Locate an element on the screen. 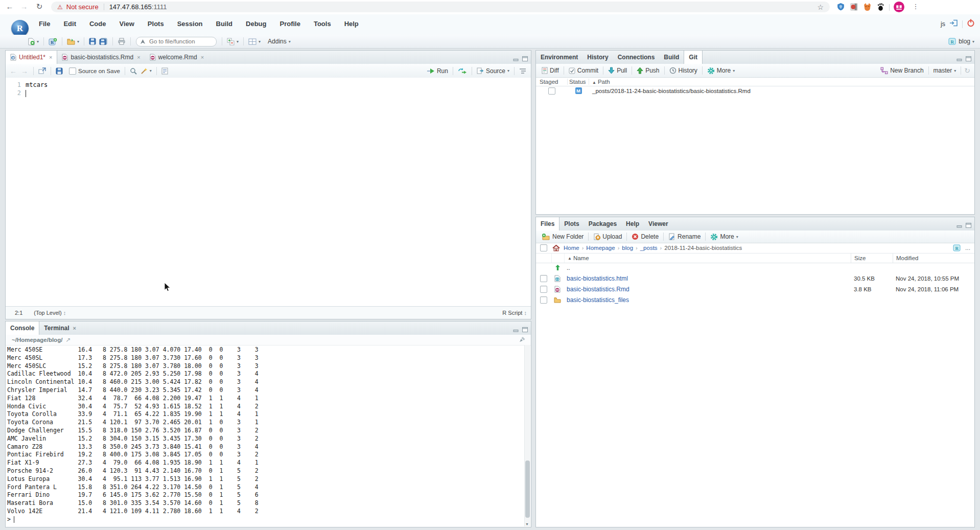 Image resolution: width=980 pixels, height=530 pixels. find-replace-icon is located at coordinates (133, 71).